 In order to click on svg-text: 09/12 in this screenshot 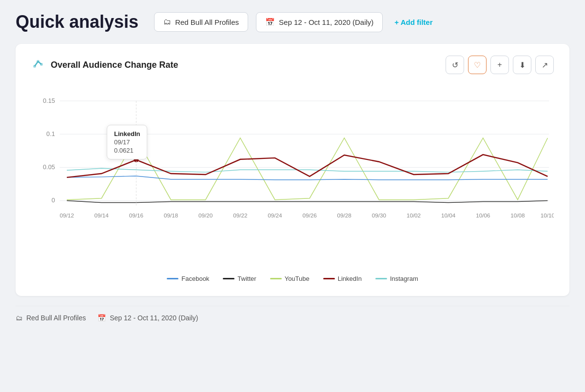, I will do `click(66, 216)`.